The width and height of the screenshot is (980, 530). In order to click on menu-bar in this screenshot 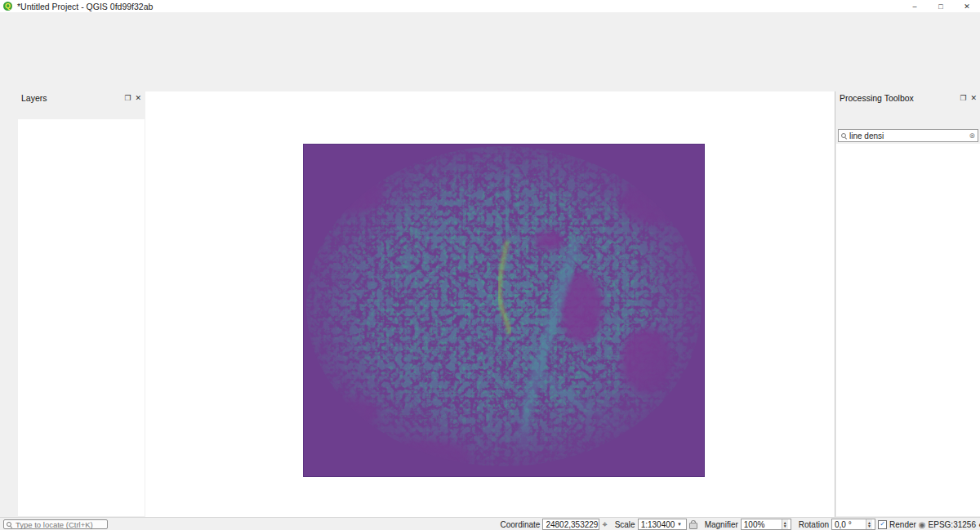, I will do `click(490, 18)`.